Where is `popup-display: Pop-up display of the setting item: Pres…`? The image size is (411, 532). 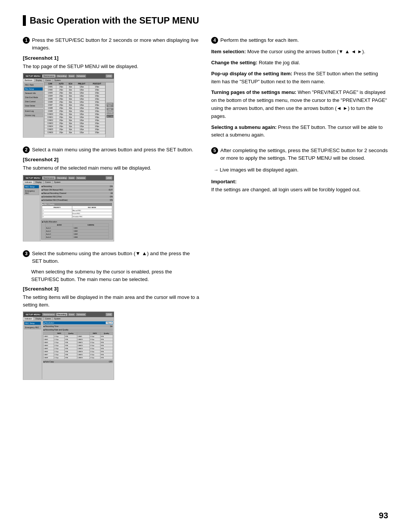 popup-display: Pop-up display of the setting item: Pres… is located at coordinates (300, 78).